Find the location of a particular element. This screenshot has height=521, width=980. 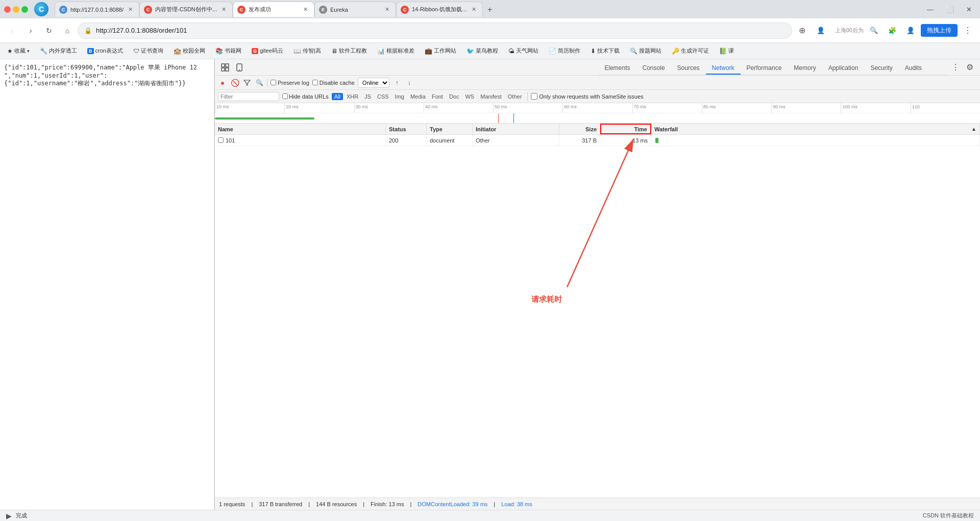

bookmark-stddev: 📊 根据标准差 is located at coordinates (396, 51).